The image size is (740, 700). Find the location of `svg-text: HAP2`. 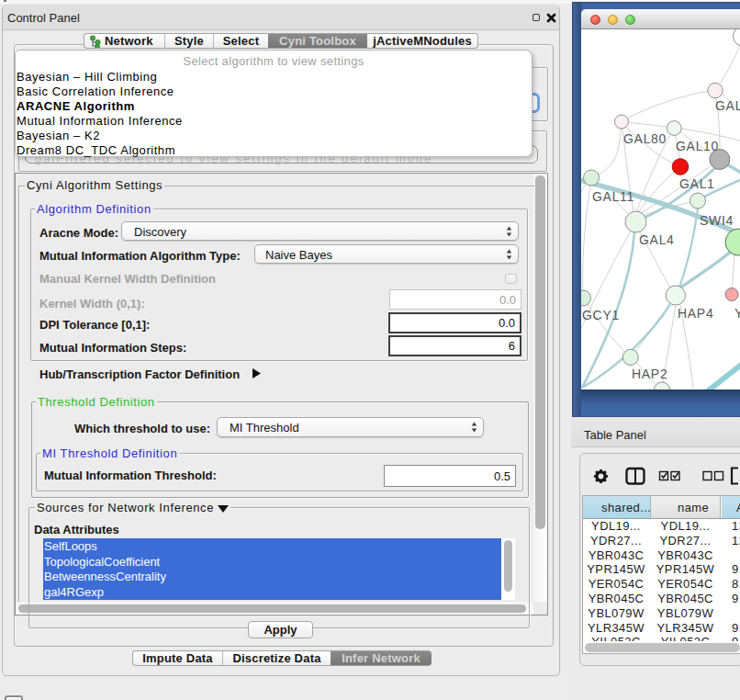

svg-text: HAP2 is located at coordinates (650, 374).